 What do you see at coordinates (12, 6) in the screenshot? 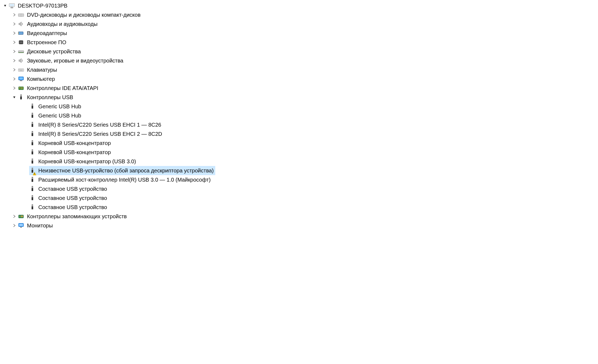
I see `computer-icon` at bounding box center [12, 6].